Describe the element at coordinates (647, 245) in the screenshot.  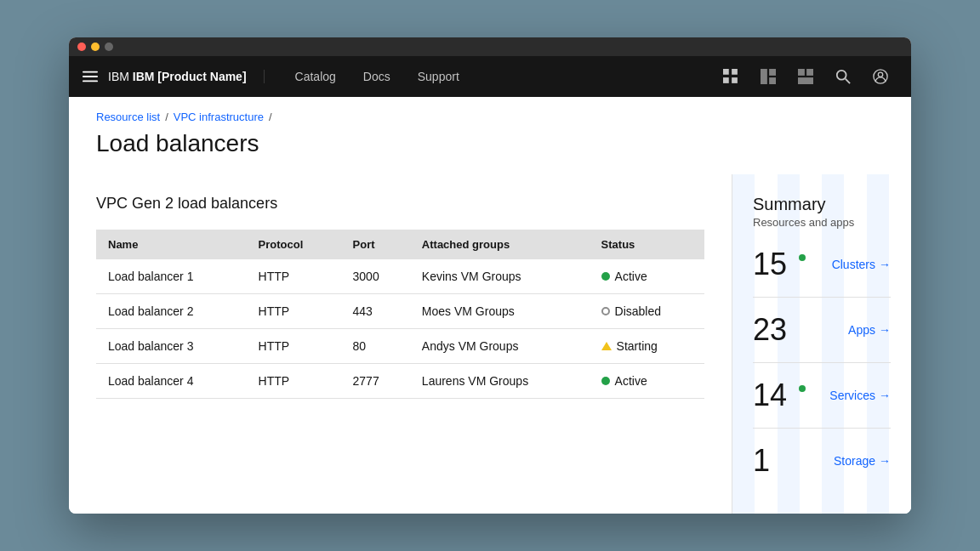
I see `col-header-status: Status` at that location.